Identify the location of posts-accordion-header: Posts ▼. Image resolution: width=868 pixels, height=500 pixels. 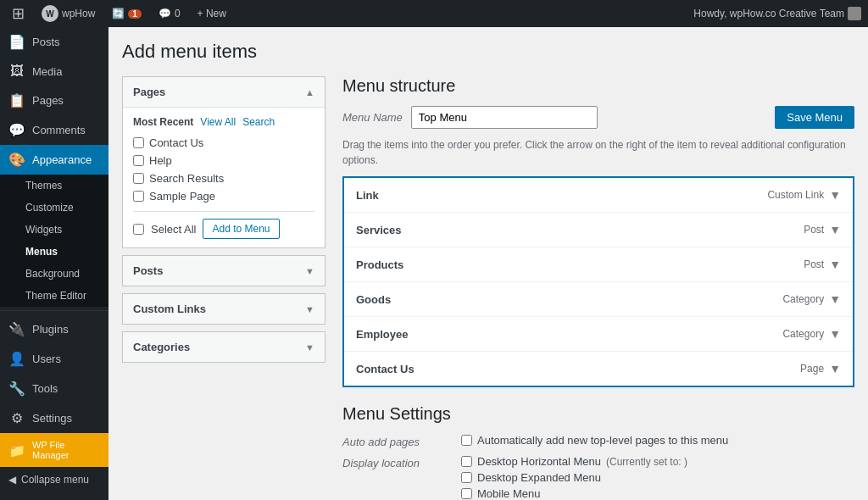
(224, 271).